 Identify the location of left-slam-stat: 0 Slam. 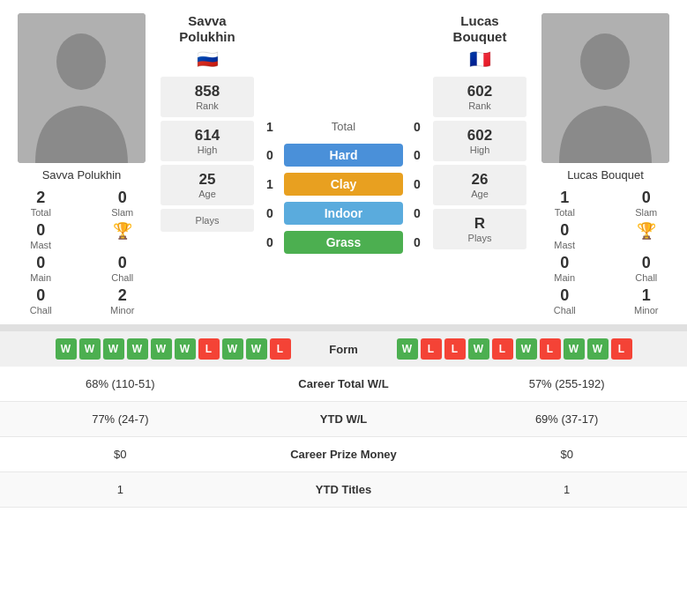
(123, 203).